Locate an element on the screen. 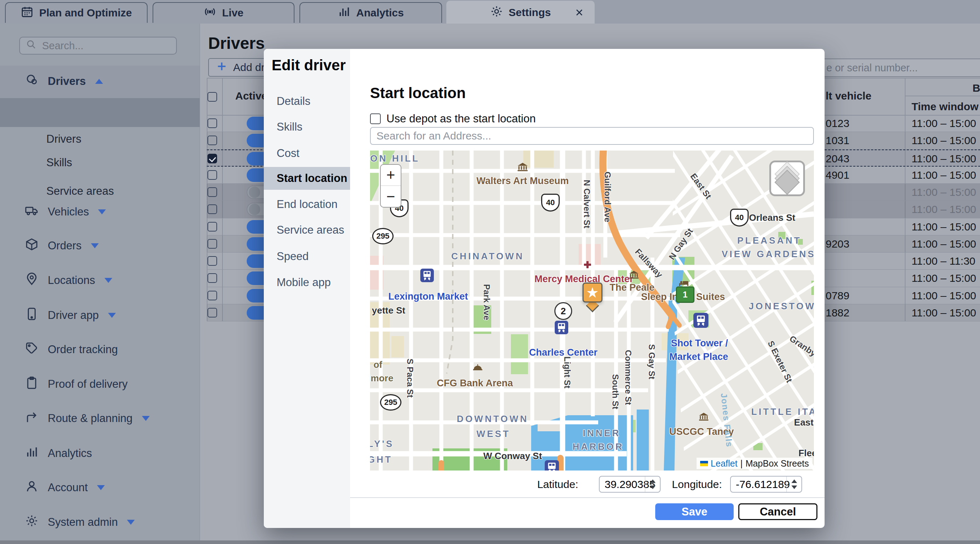 This screenshot has height=544, width=980. map-label: N Calvert St is located at coordinates (587, 204).